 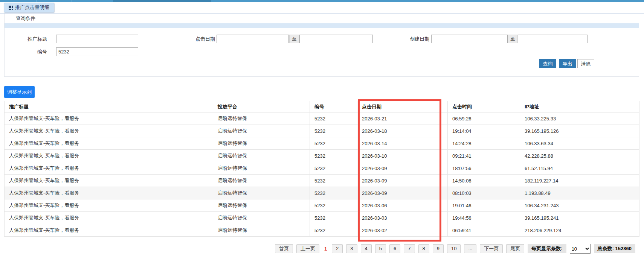 I want to click on table-row: 人保郑州管城支-买车险，看服务启盼远特智保52322026-03-0914:50…, so click(x=322, y=181).